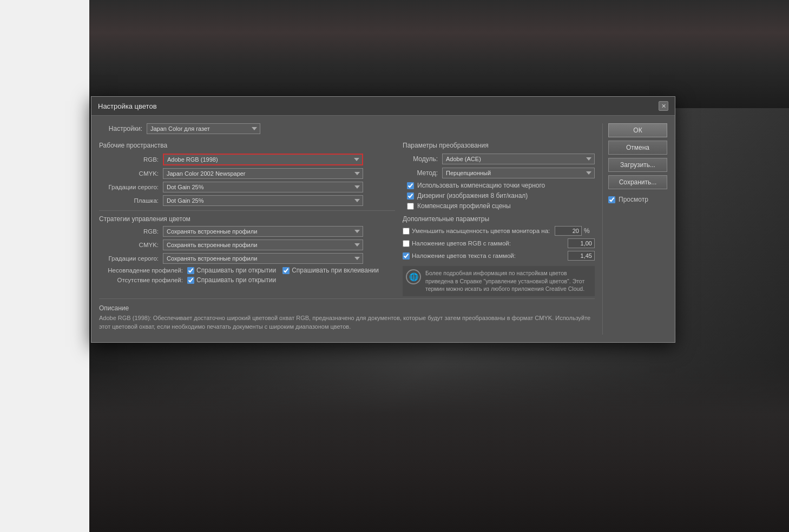  Describe the element at coordinates (129, 174) in the screenshot. I see `cmyk-label: CMYK:` at that location.